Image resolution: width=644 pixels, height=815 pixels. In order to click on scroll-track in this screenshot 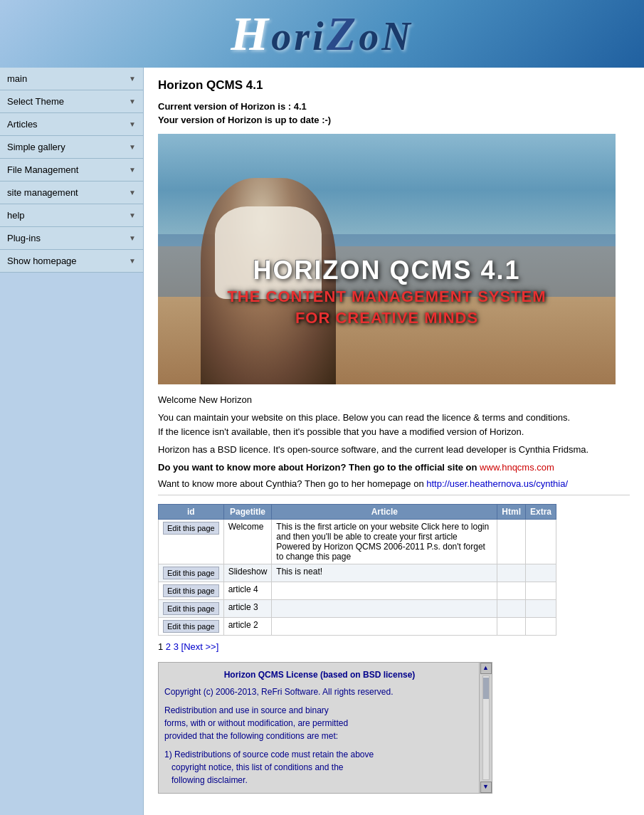, I will do `click(486, 727)`.